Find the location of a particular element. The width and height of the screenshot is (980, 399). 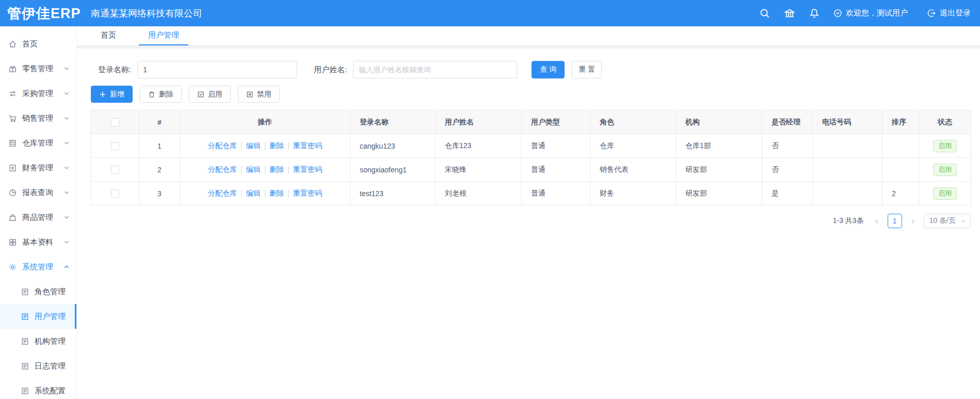

bag-icon is located at coordinates (12, 218).